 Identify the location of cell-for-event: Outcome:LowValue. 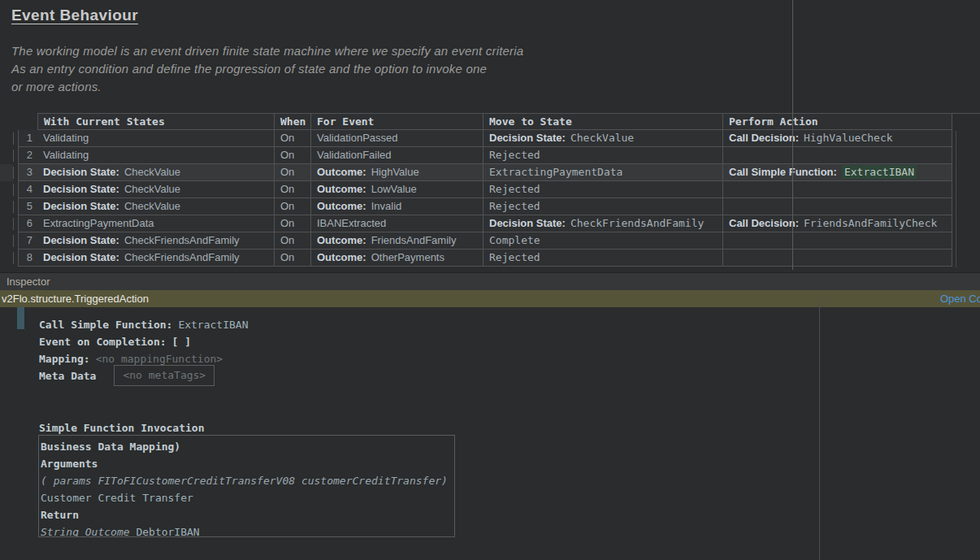
(397, 190).